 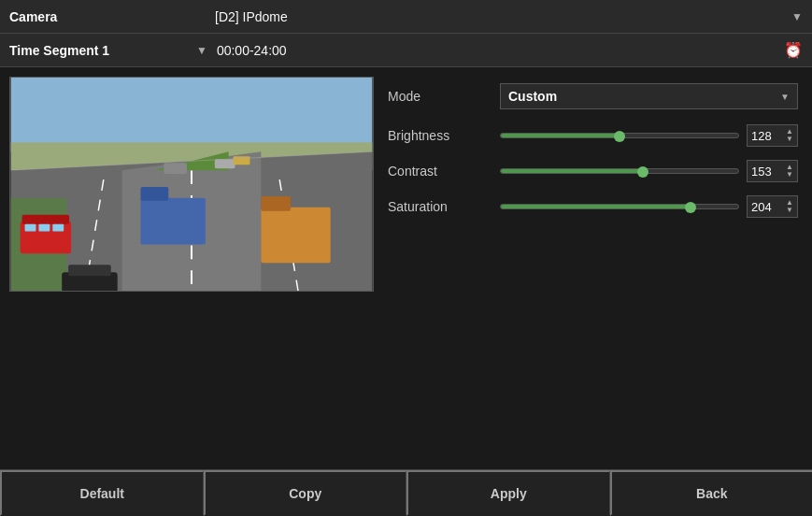 What do you see at coordinates (772, 171) in the screenshot?
I see `contrast-value-container: 153 ▲ ▼` at bounding box center [772, 171].